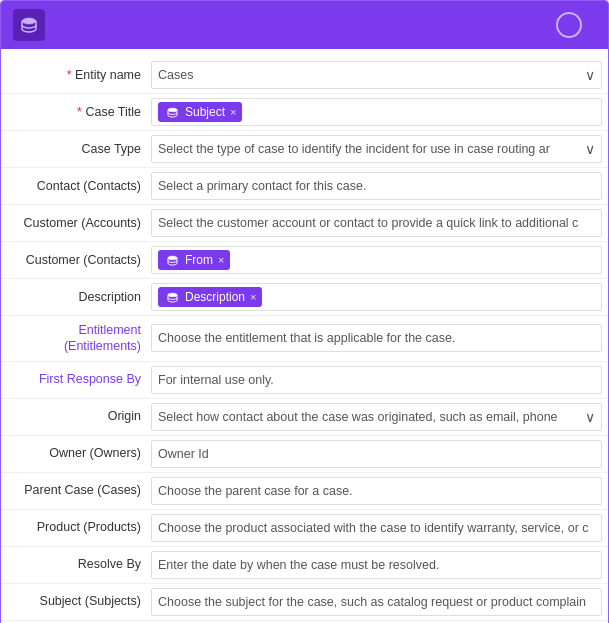  I want to click on label-first-response-by: First Response By, so click(75, 379).